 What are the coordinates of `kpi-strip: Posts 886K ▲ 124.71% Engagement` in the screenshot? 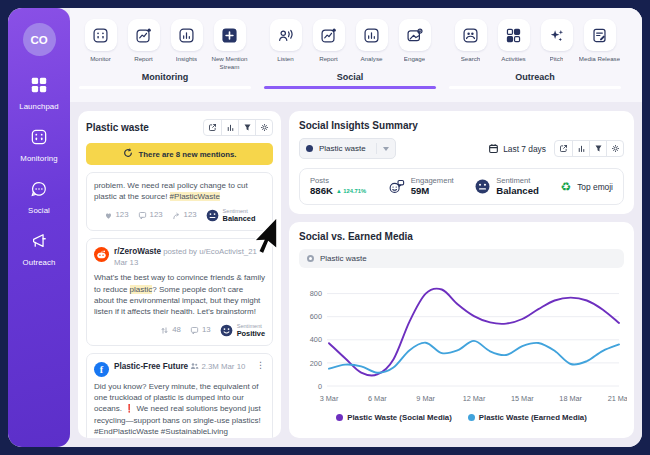 It's located at (462, 186).